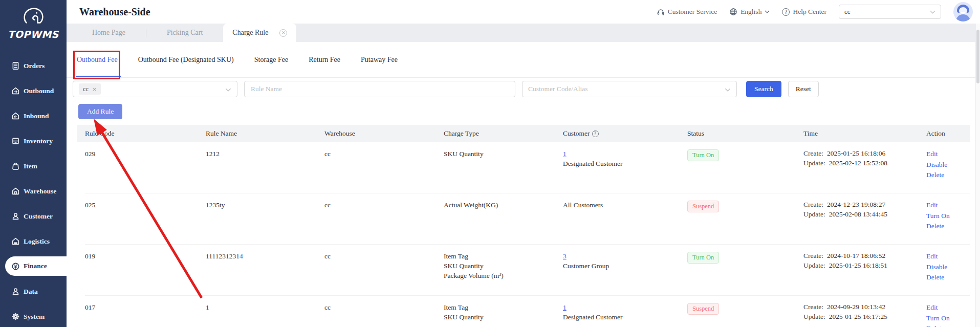 The height and width of the screenshot is (327, 980). Describe the element at coordinates (36, 266) in the screenshot. I see `sidebar-item-finance: Finance` at that location.